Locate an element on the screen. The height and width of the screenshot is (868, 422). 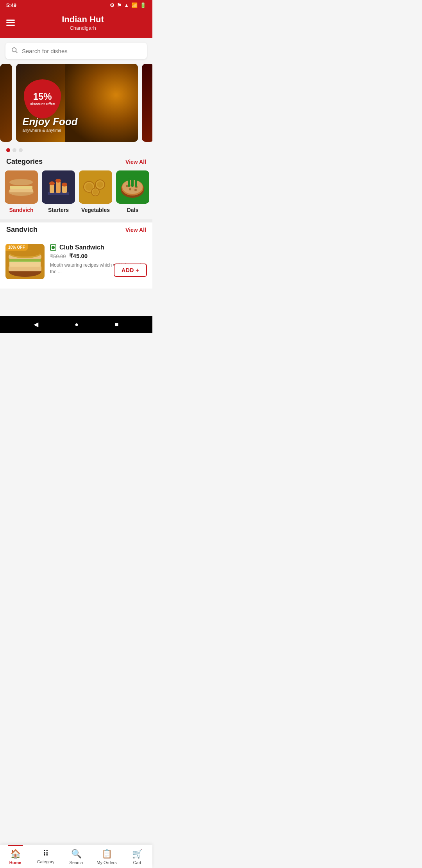
discount-percent: 15% is located at coordinates (43, 97).